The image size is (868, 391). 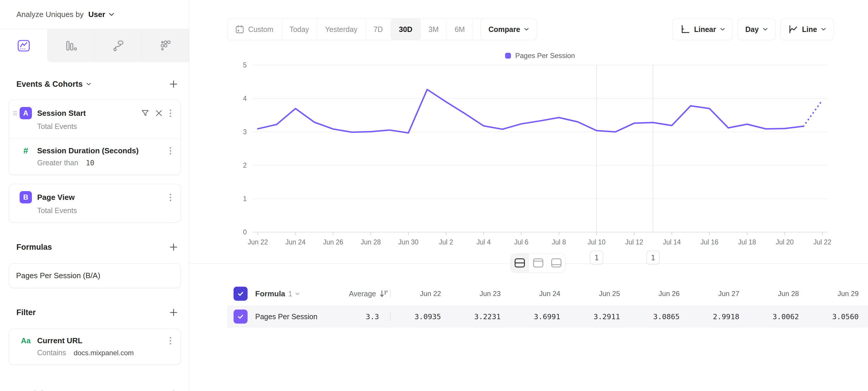 I want to click on column-header: Jun 23, so click(x=480, y=294).